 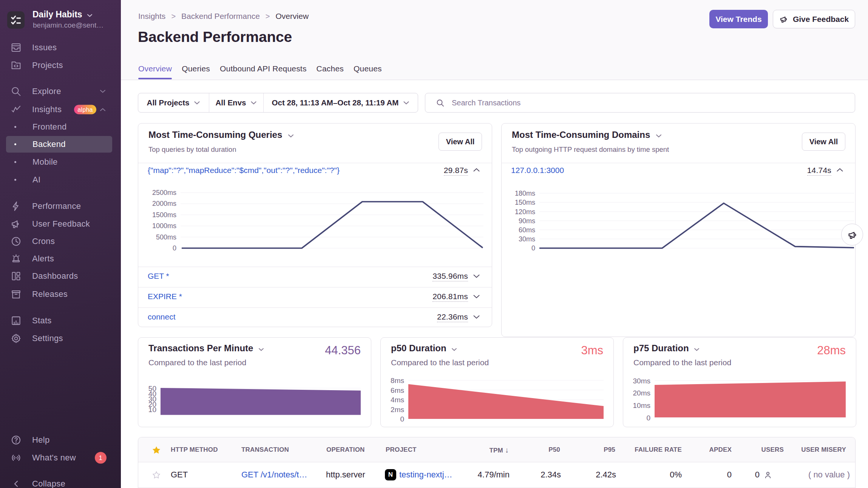 What do you see at coordinates (397, 381) in the screenshot?
I see `svg-text: 8ms` at bounding box center [397, 381].